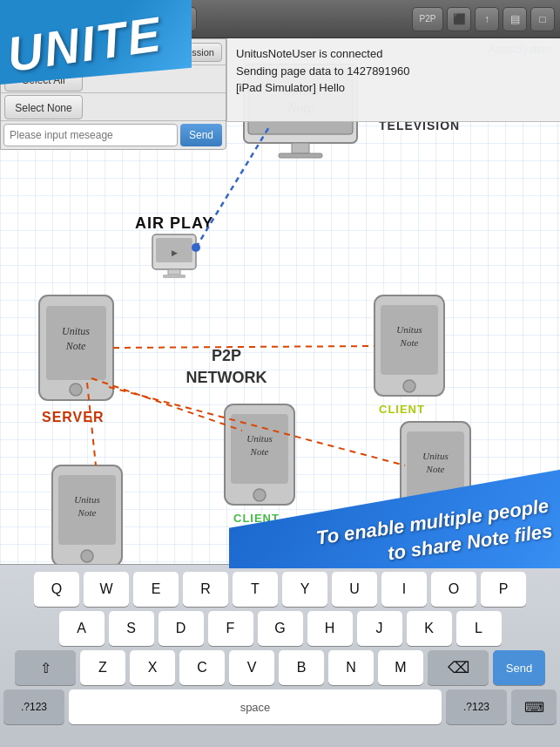  What do you see at coordinates (394, 71) in the screenshot?
I see `status-line2: Sending page data to 1427891960` at bounding box center [394, 71].